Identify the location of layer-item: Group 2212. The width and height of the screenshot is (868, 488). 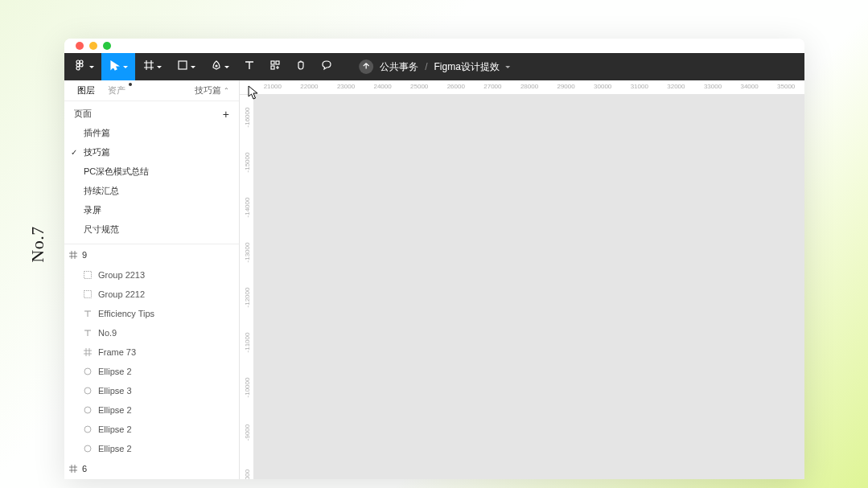
(151, 294).